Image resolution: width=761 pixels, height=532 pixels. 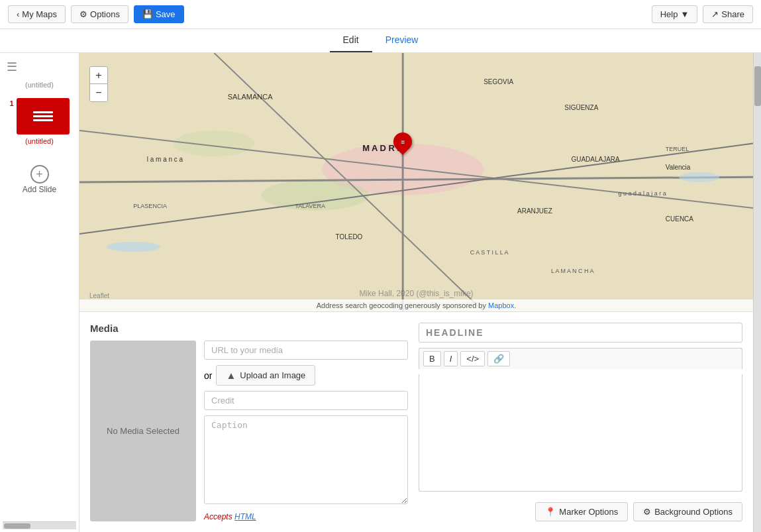 I want to click on media-url-input, so click(x=306, y=350).